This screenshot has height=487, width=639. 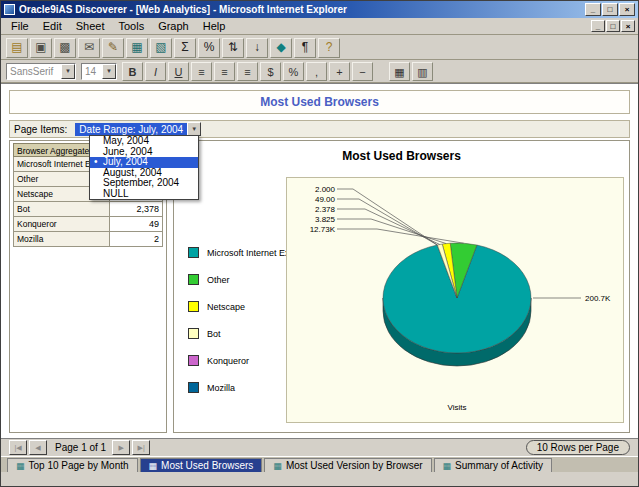 I want to click on menu-item: Help, so click(x=214, y=26).